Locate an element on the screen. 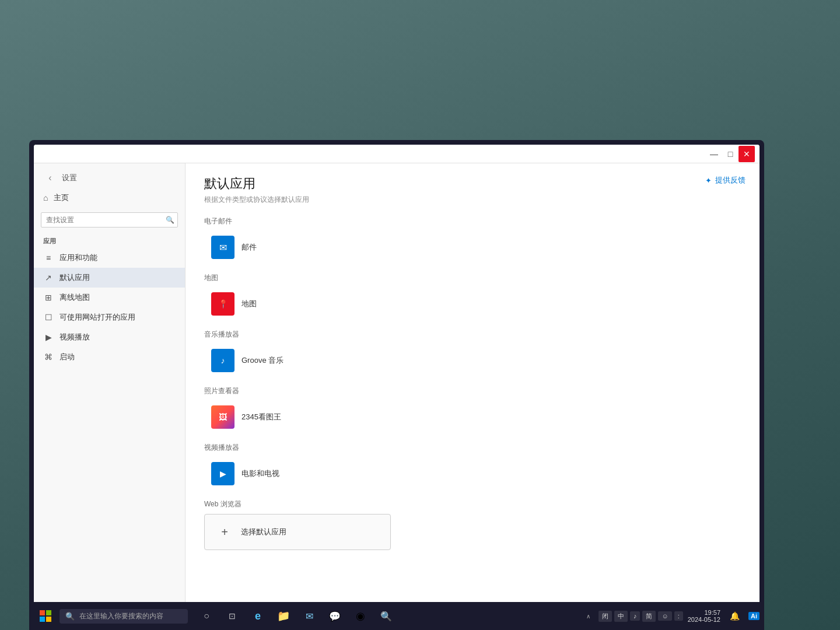  title-bar: — □ ✕ is located at coordinates (397, 154).